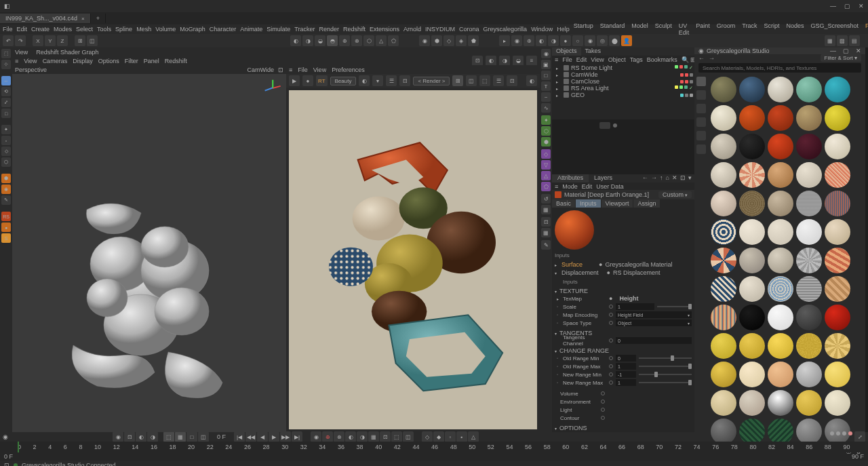 Image resolution: width=868 pixels, height=466 pixels. Describe the element at coordinates (180, 437) in the screenshot. I see `tl-button: ▦` at that location.